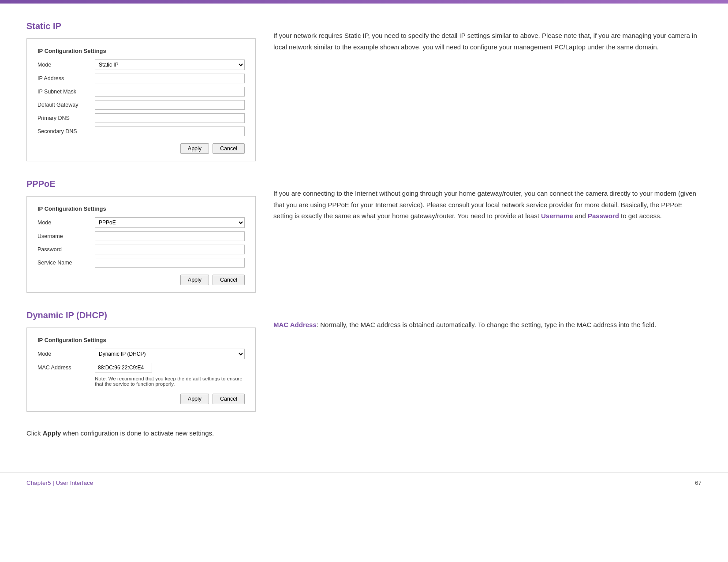  I want to click on pppoe-actions: Apply Cancel, so click(141, 280).